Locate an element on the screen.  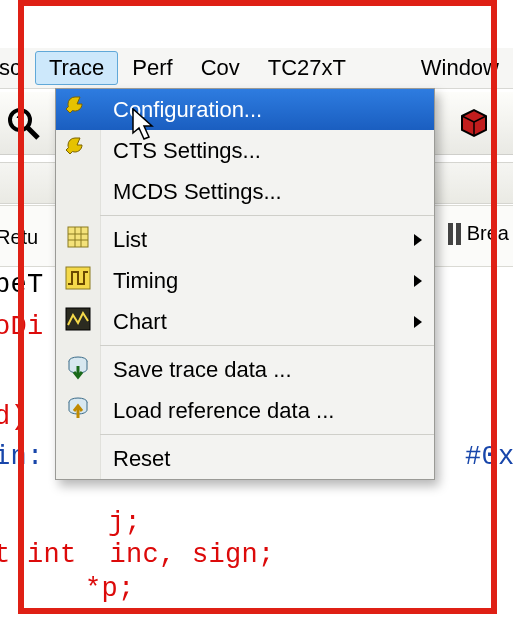
pause-icon is located at coordinates (454, 234).